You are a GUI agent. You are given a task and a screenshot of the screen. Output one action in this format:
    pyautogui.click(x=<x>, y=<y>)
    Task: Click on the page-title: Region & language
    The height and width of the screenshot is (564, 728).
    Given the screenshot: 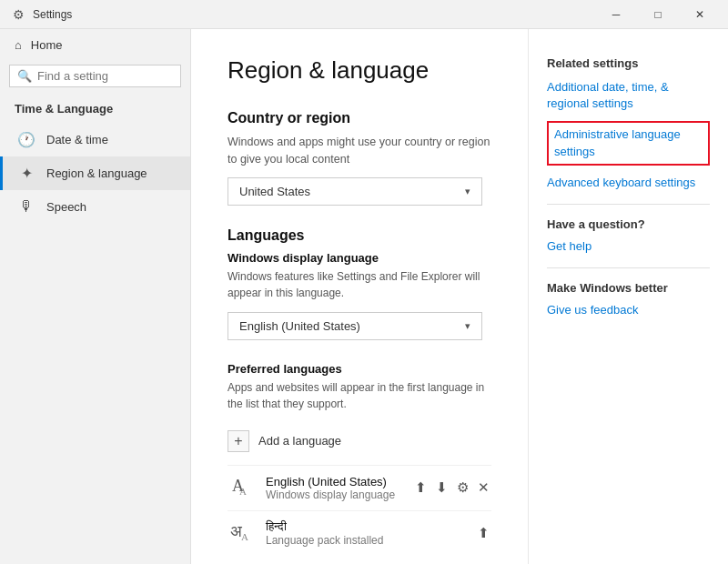 What is the action you would take?
    pyautogui.click(x=359, y=71)
    